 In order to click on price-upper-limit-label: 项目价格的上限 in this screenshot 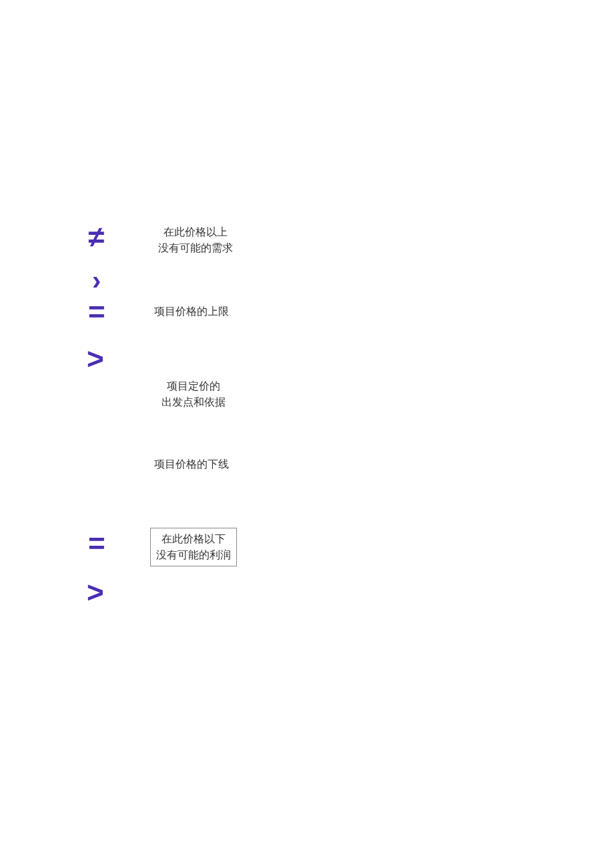, I will do `click(192, 312)`.